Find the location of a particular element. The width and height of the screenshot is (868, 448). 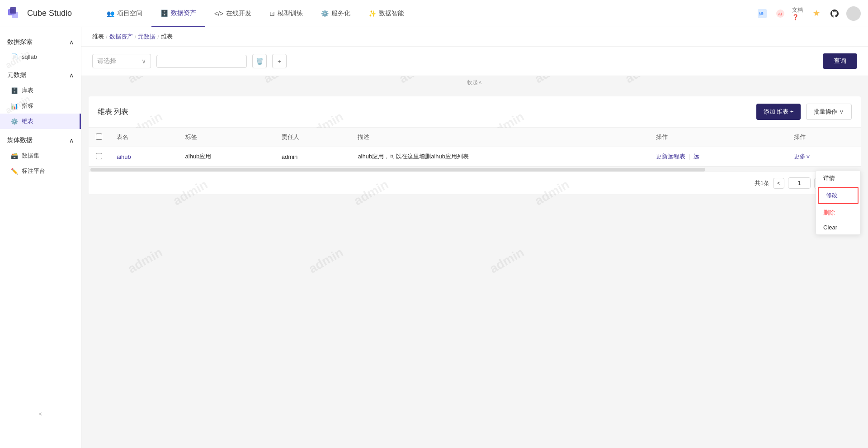

nav-item-online-dev: </> 在线开发 is located at coordinates (233, 14).